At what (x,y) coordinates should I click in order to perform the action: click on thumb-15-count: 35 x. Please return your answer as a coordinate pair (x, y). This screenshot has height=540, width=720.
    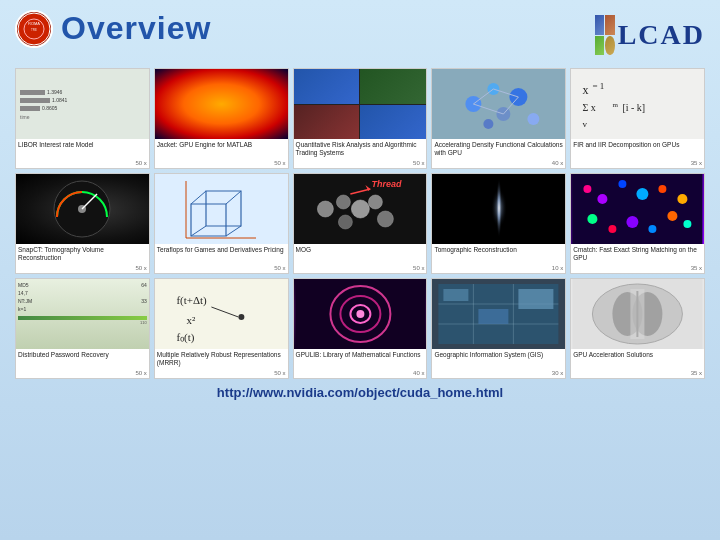
    Looking at the image, I should click on (638, 374).